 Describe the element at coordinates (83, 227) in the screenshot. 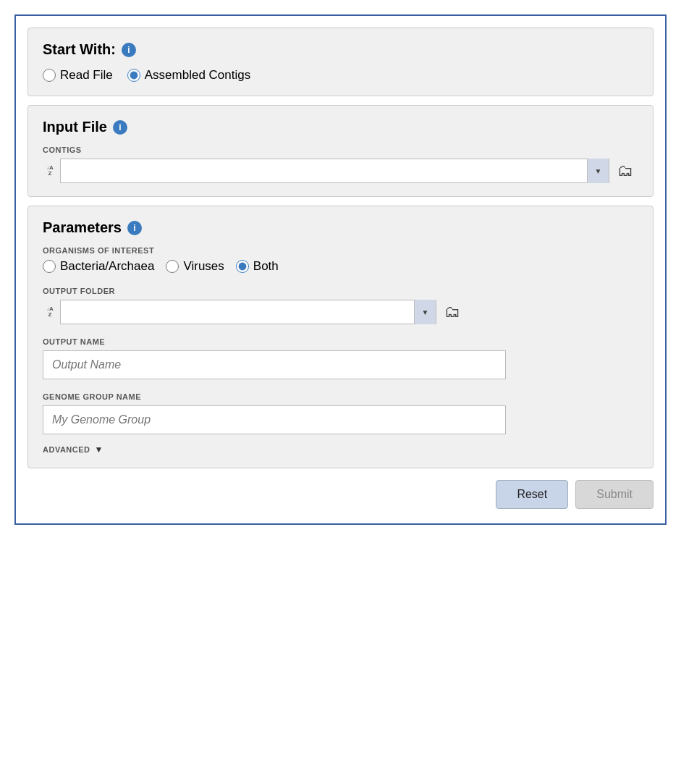

I see `parameters-label: Parameters` at that location.